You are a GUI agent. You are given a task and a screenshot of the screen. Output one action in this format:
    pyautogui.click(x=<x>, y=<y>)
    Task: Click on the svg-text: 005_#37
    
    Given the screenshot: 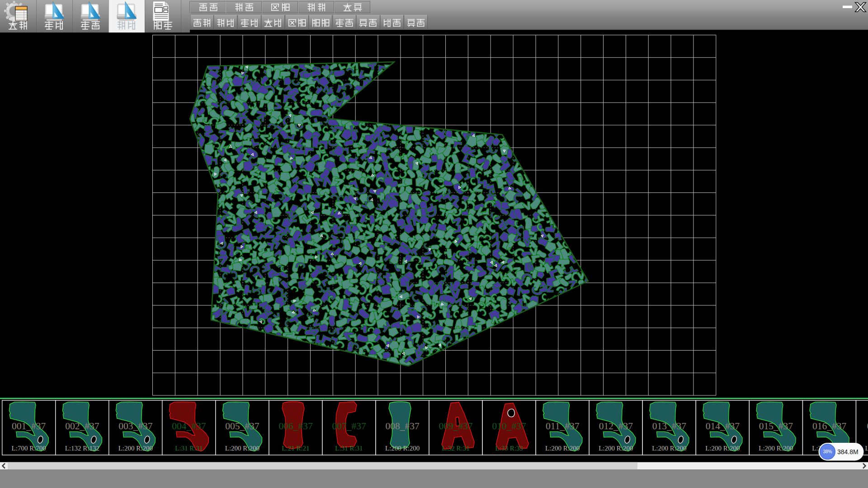 What is the action you would take?
    pyautogui.click(x=242, y=426)
    